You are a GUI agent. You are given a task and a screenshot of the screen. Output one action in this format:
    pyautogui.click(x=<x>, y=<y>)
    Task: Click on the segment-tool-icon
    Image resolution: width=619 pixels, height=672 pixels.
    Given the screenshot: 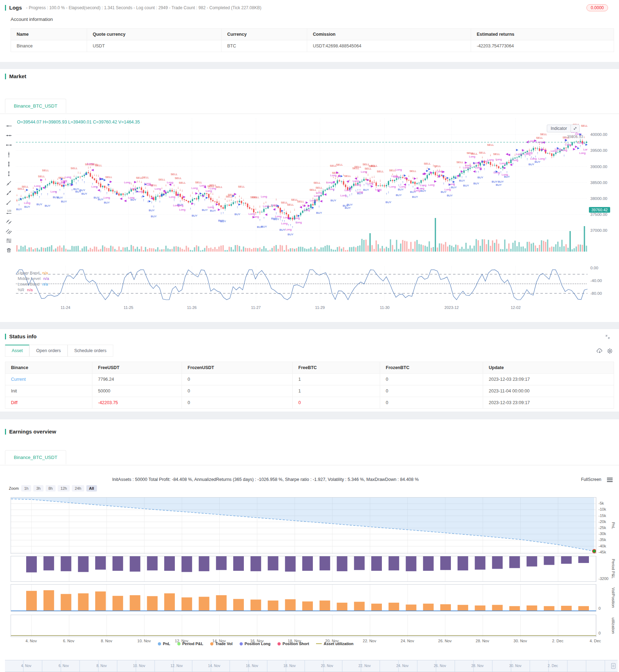 What is the action you would take?
    pyautogui.click(x=9, y=202)
    